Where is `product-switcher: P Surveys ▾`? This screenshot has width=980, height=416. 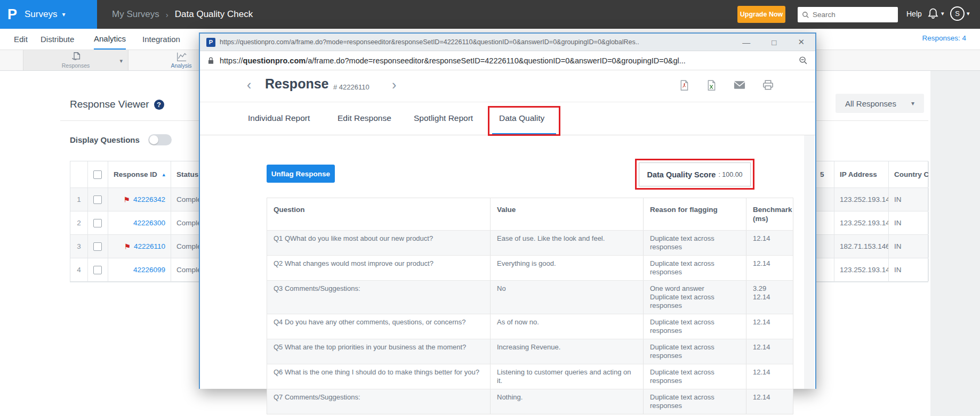 product-switcher: P Surveys ▾ is located at coordinates (49, 14).